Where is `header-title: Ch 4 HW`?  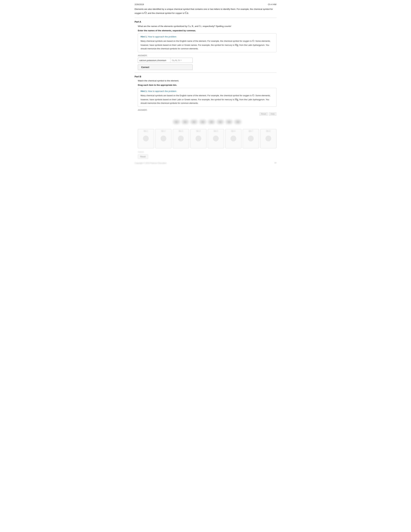 header-title: Ch 4 HW is located at coordinates (272, 4).